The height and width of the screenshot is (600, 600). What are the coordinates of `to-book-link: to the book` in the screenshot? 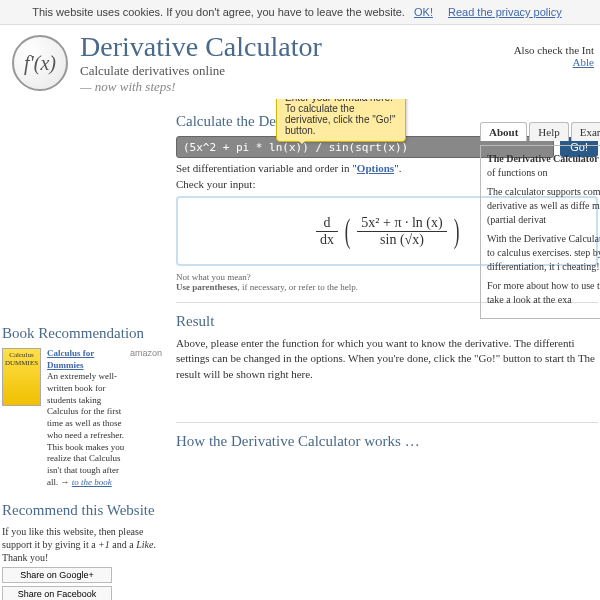 It's located at (92, 482).